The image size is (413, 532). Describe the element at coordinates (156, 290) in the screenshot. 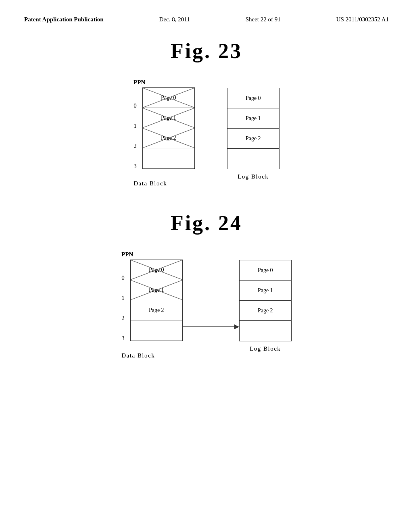

I see `fig24-data-cell-1: Page 1` at that location.